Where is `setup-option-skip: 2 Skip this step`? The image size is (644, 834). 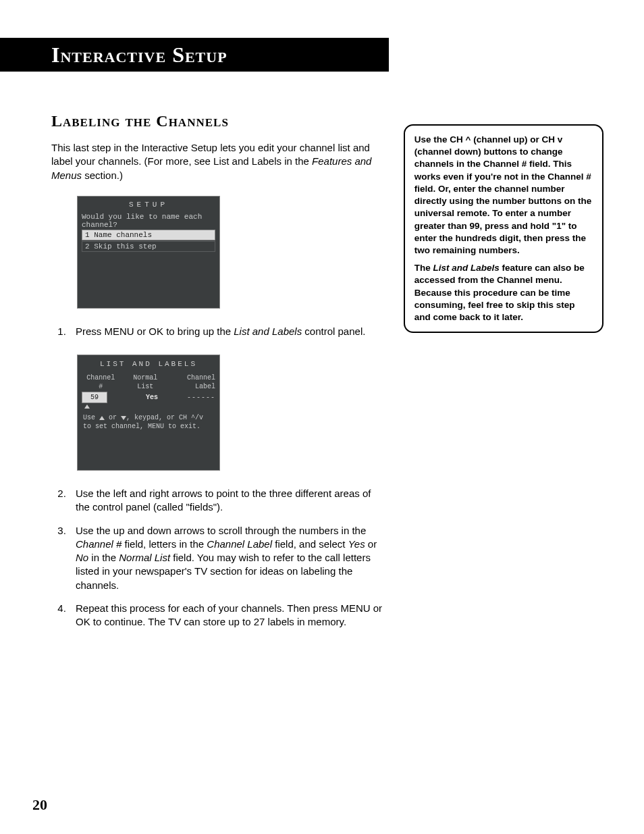
setup-option-skip: 2 Skip this step is located at coordinates (149, 246).